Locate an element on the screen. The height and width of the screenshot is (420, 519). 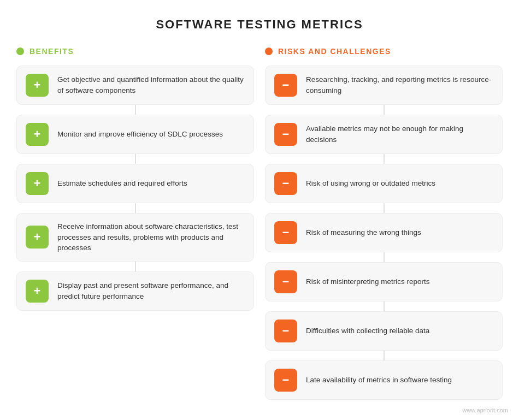
item-card: −Late availability of metrics in softwar… is located at coordinates (384, 380).